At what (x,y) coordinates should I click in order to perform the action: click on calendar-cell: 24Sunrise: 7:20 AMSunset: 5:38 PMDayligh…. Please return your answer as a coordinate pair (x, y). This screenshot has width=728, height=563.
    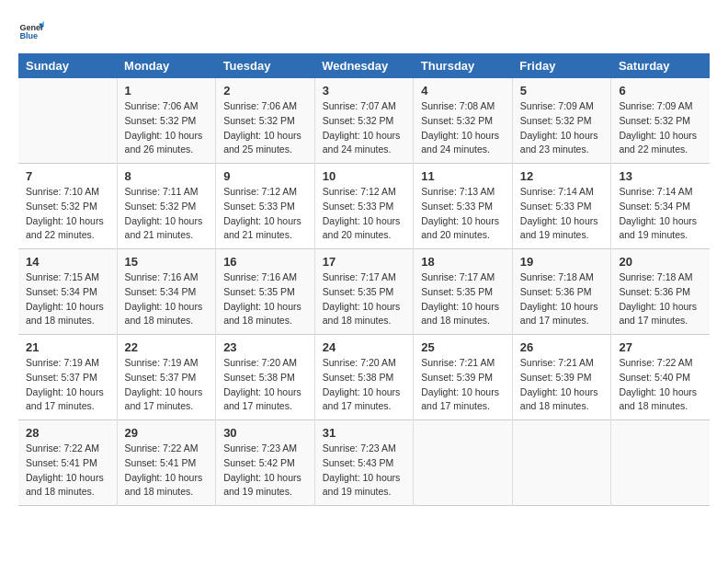
    Looking at the image, I should click on (364, 377).